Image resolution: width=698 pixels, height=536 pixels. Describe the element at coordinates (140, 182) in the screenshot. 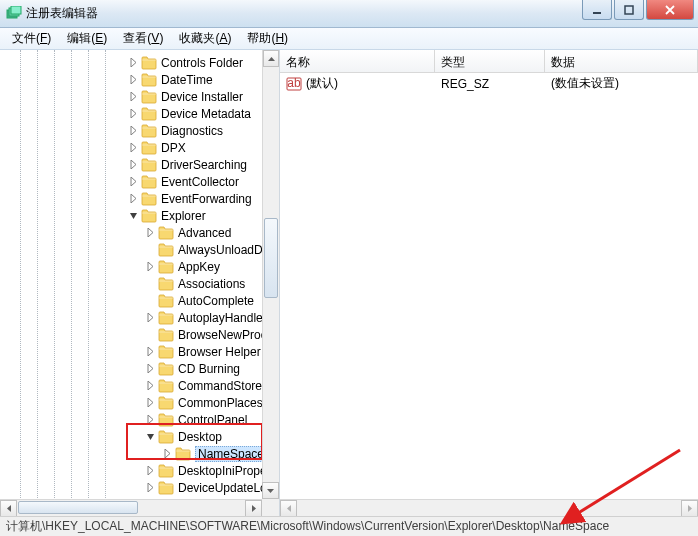

I see `tree-item: EventCollector` at that location.